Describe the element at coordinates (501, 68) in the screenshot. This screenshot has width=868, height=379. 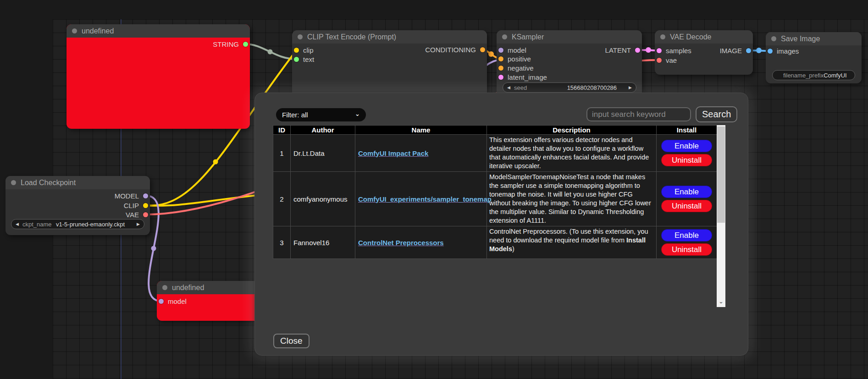
I see `input-dot-negative` at that location.